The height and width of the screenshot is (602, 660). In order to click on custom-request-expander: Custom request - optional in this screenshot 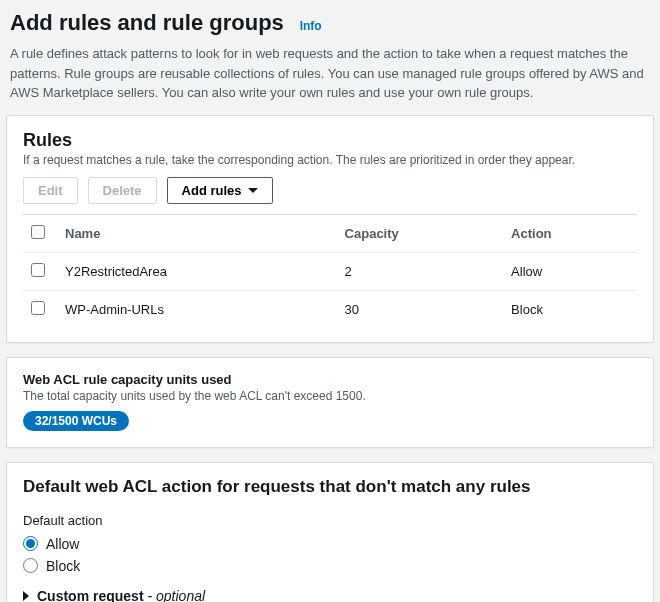, I will do `click(330, 596)`.